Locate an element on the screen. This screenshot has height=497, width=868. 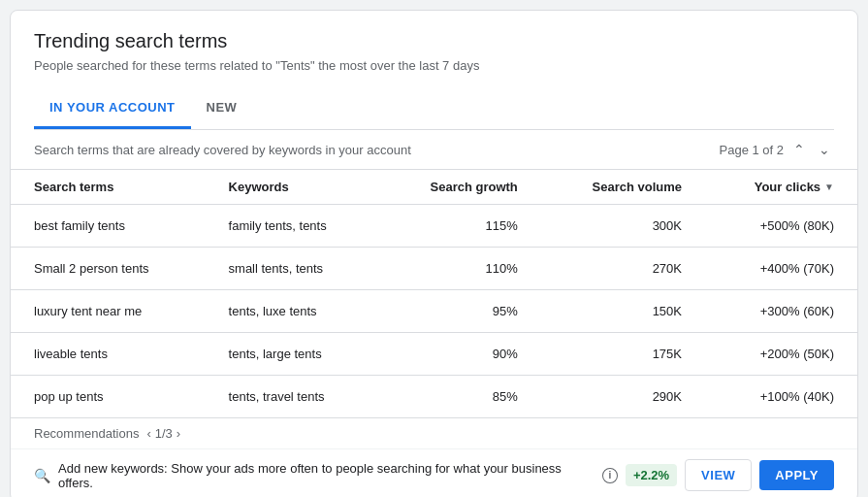
cell-keywords: tents, large tents is located at coordinates (293, 354).